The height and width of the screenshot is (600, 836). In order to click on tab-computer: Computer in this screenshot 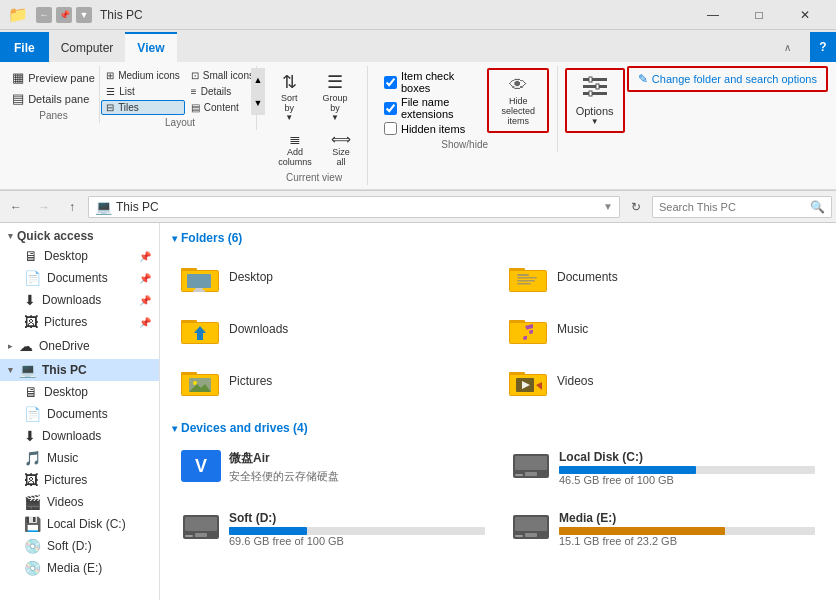, I will do `click(88, 47)`.